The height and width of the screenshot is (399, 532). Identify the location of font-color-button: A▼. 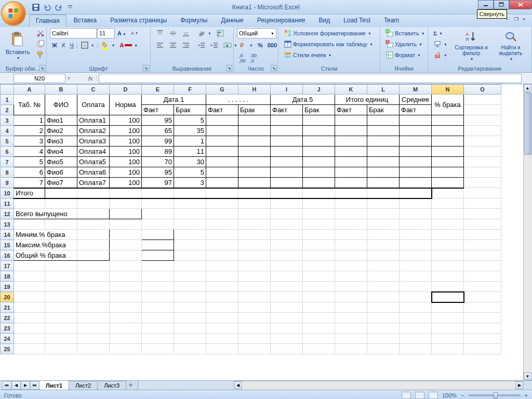
(129, 45).